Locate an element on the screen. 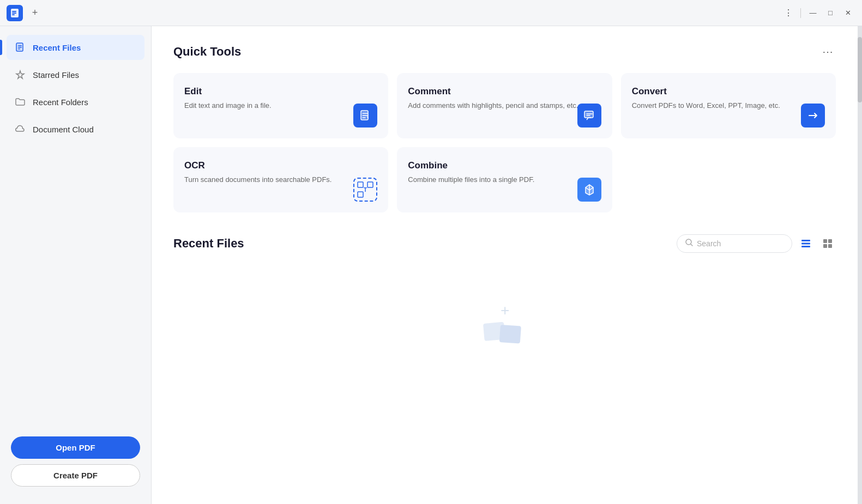  open-pdf-button: Open PDF is located at coordinates (75, 448).